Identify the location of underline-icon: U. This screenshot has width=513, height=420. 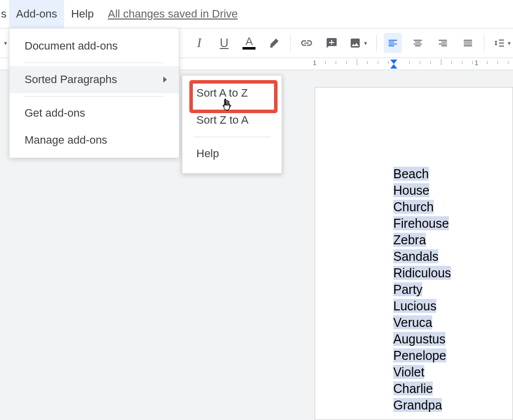
(224, 43).